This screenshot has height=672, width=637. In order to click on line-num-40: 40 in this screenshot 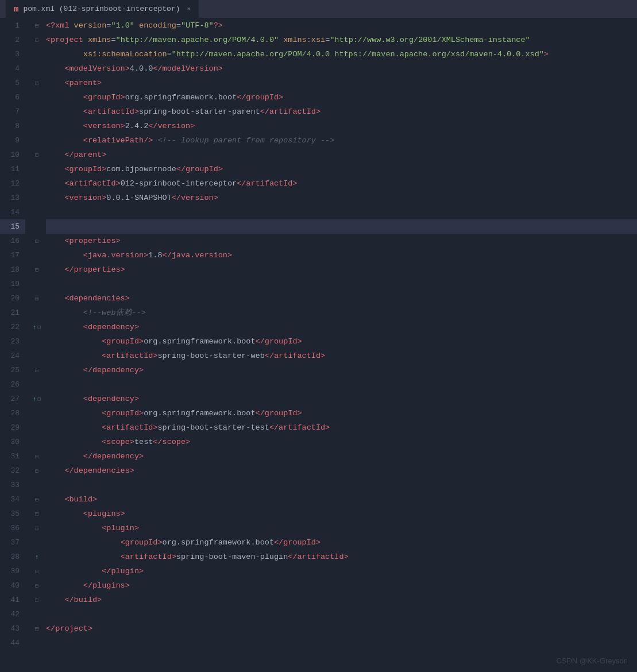, I will do `click(13, 586)`.